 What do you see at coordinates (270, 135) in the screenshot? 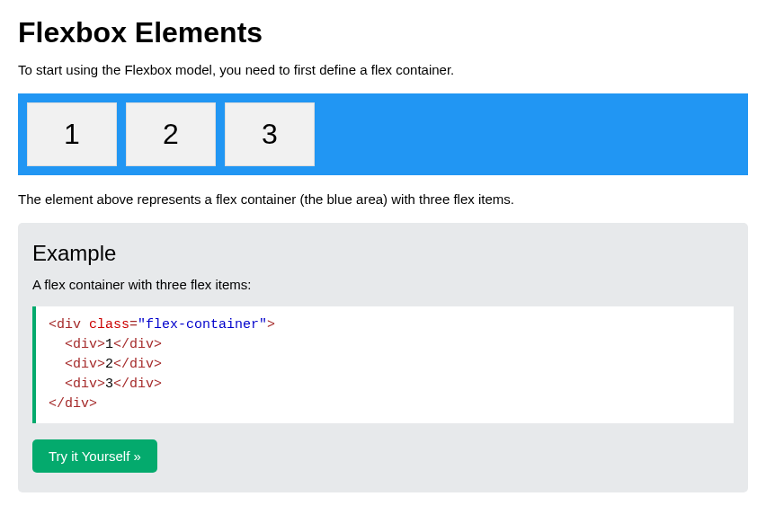
I see `flex-item: 3` at bounding box center [270, 135].